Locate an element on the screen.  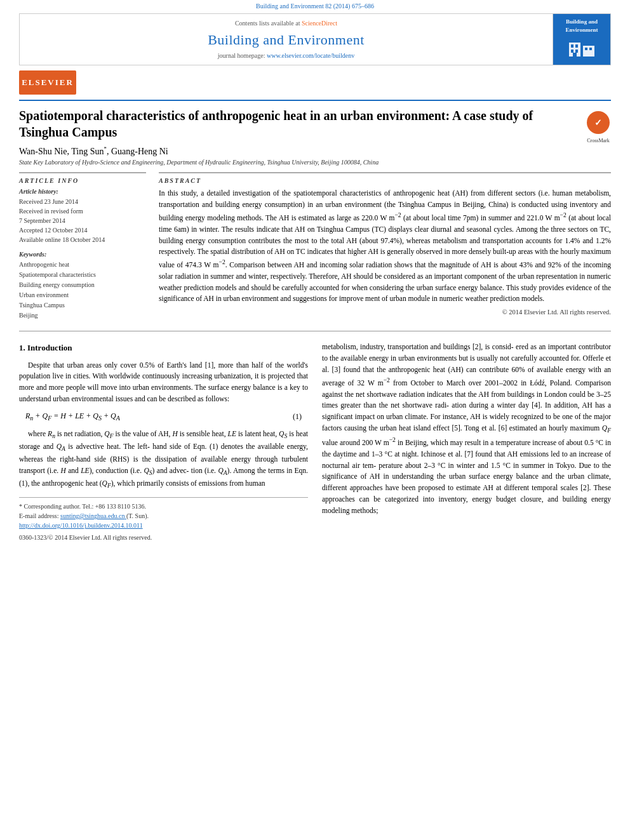
abstract-col: Abstract In this study, a detailed inves… is located at coordinates (385, 246).